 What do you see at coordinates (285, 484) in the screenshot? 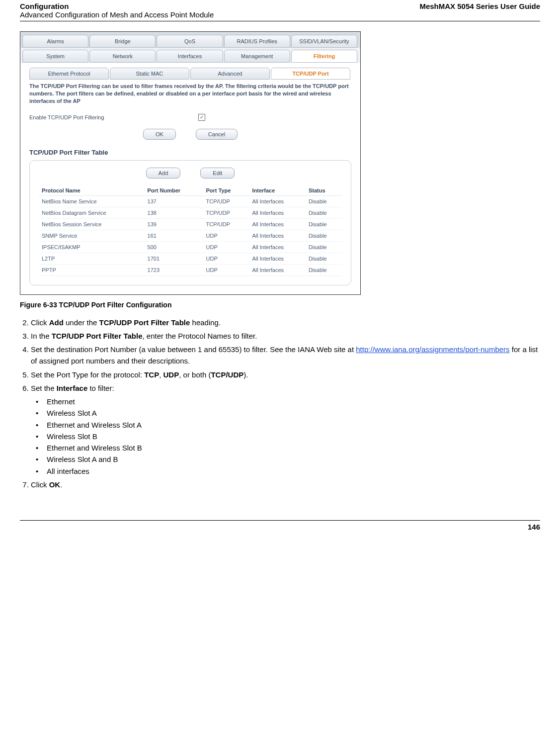
I see `step-7: Click OK.` at bounding box center [285, 484].